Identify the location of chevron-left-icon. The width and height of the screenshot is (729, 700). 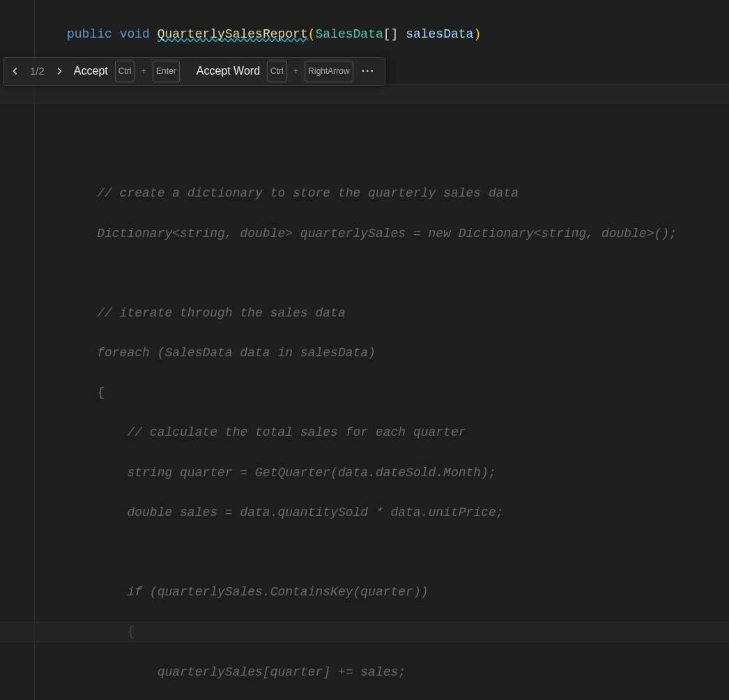
(15, 71).